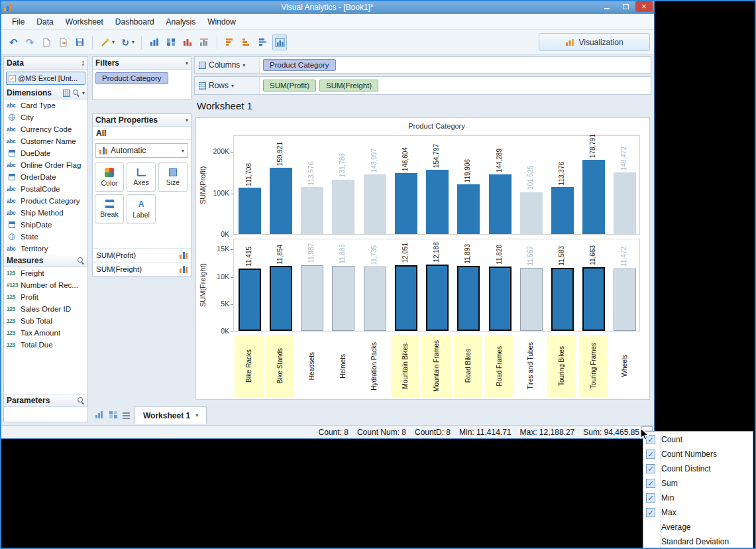 The image size is (756, 549). I want to click on bar-headsets, so click(312, 298).